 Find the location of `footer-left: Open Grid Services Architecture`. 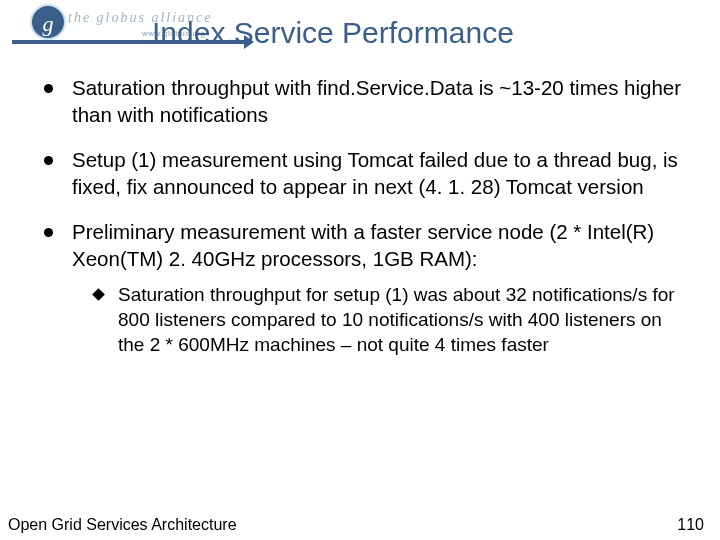

footer-left: Open Grid Services Architecture is located at coordinates (122, 525).